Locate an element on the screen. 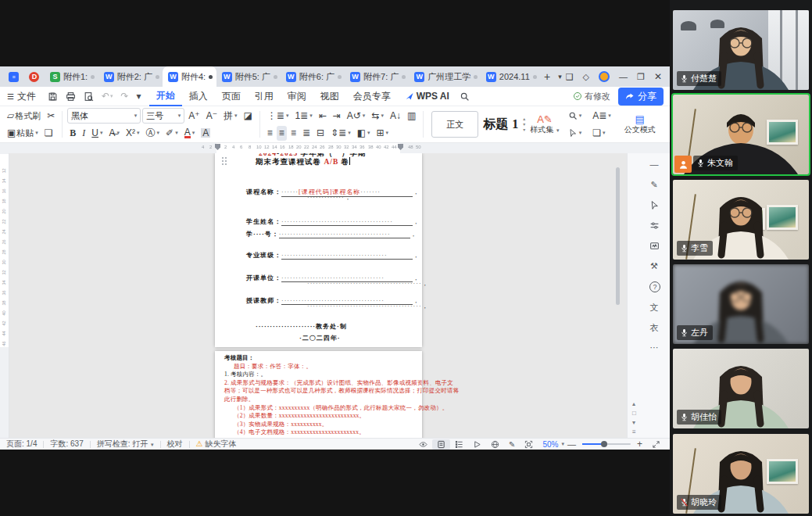 This screenshot has width=812, height=516. pdf-tab: D is located at coordinates (34, 77).